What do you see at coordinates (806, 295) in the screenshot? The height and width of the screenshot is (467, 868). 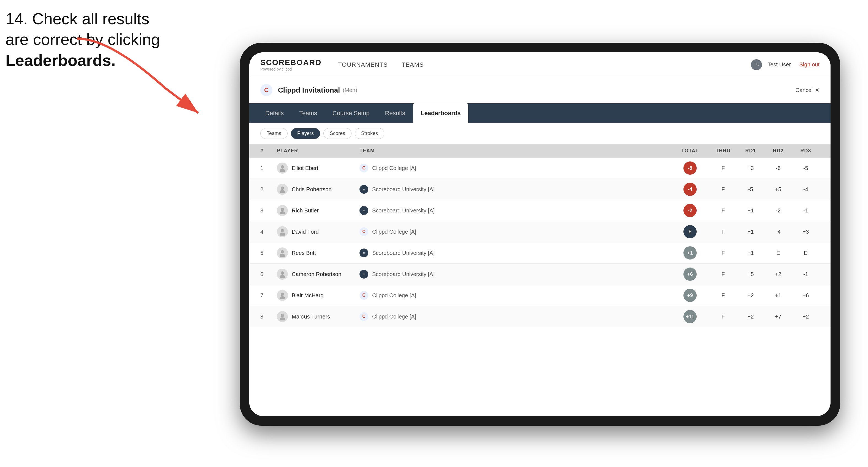 I see `rd3-7: +6` at bounding box center [806, 295].